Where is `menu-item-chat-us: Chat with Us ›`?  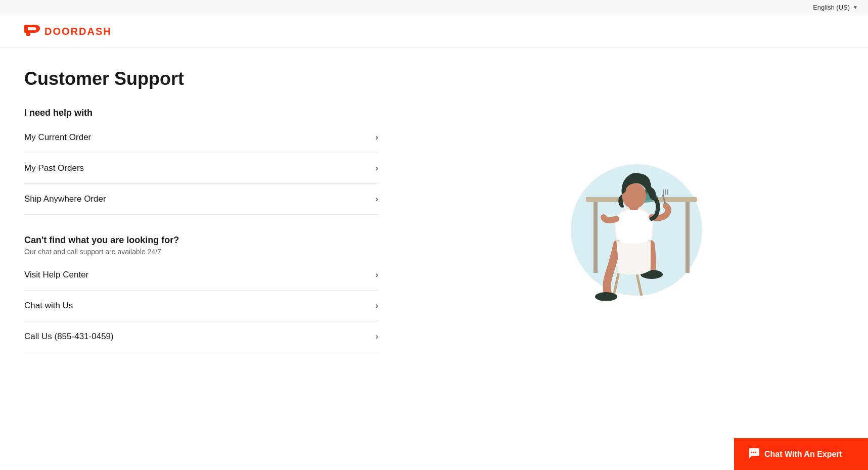
menu-item-chat-us: Chat with Us › is located at coordinates (201, 306).